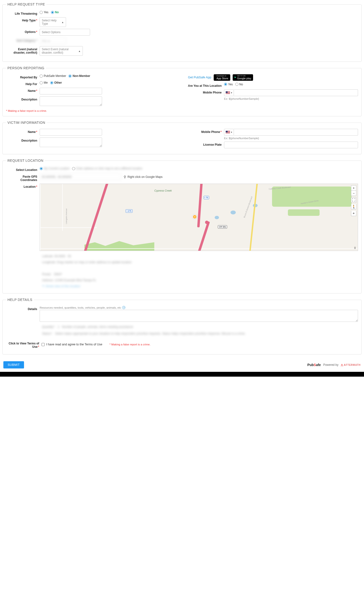 The width and height of the screenshot is (364, 604). What do you see at coordinates (222, 227) in the screenshot?
I see `shield-cr581: CR 581` at bounding box center [222, 227].